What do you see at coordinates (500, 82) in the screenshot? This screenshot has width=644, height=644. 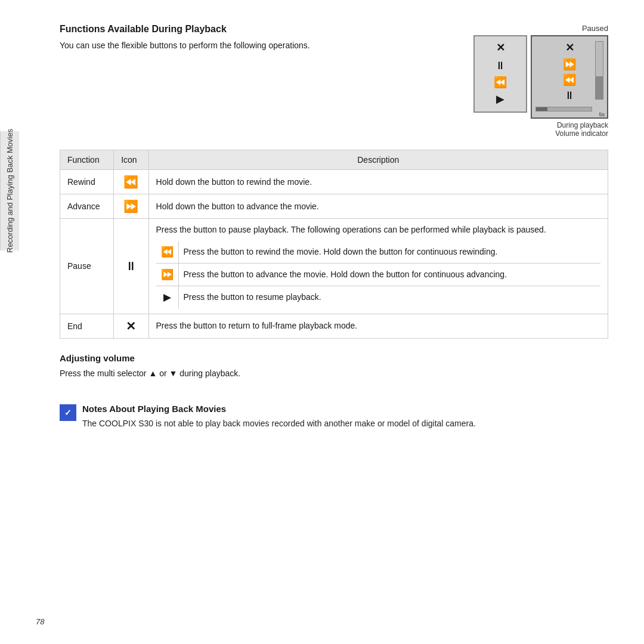 I see `rewind-icon-mockup: ⏪` at bounding box center [500, 82].